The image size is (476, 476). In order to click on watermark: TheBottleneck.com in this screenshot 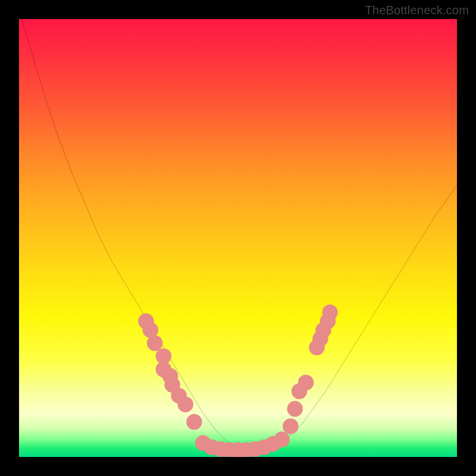, I will do `click(416, 11)`.